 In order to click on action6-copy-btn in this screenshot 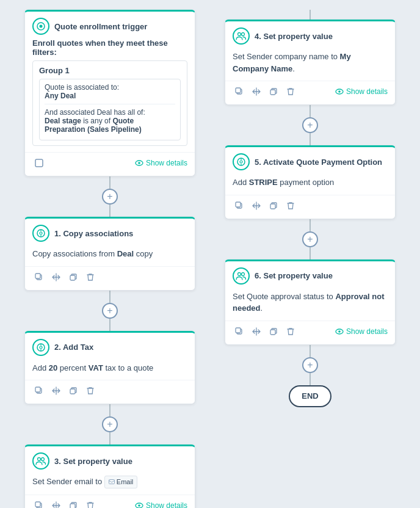, I will do `click(273, 332)`.